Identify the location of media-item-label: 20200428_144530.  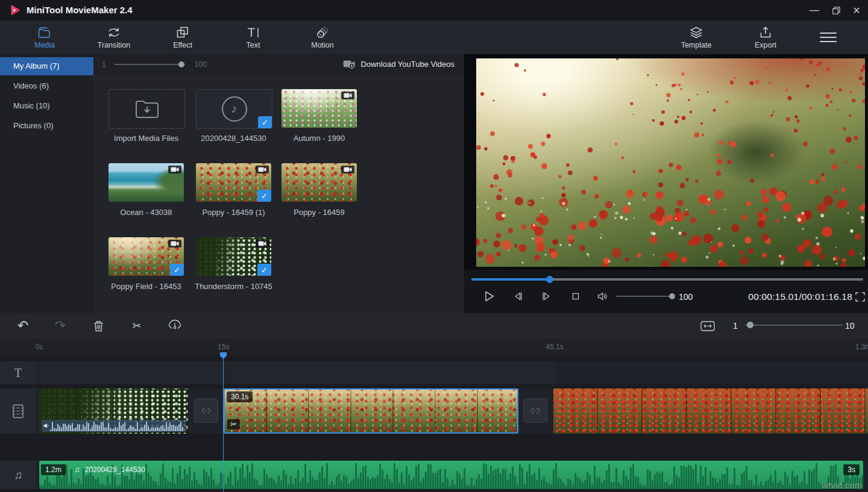
(234, 139).